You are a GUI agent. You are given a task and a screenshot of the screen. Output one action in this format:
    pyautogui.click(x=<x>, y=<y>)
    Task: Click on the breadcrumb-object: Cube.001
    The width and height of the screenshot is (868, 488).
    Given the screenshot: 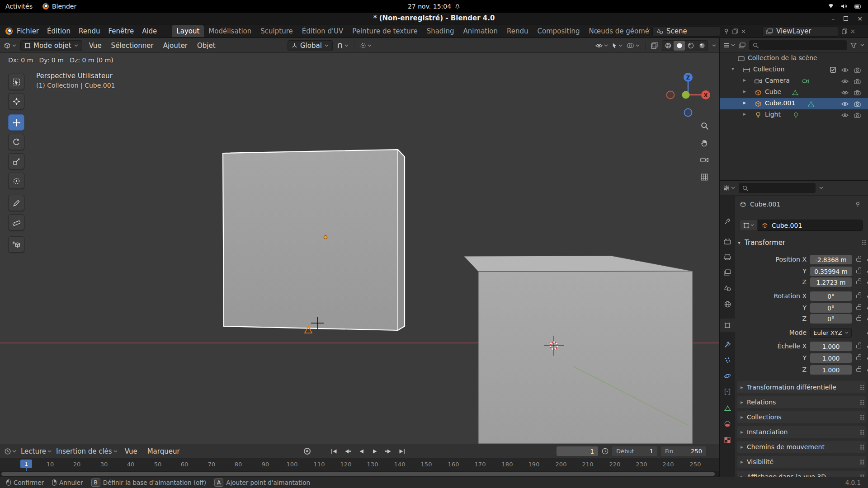 What is the action you would take?
    pyautogui.click(x=765, y=204)
    